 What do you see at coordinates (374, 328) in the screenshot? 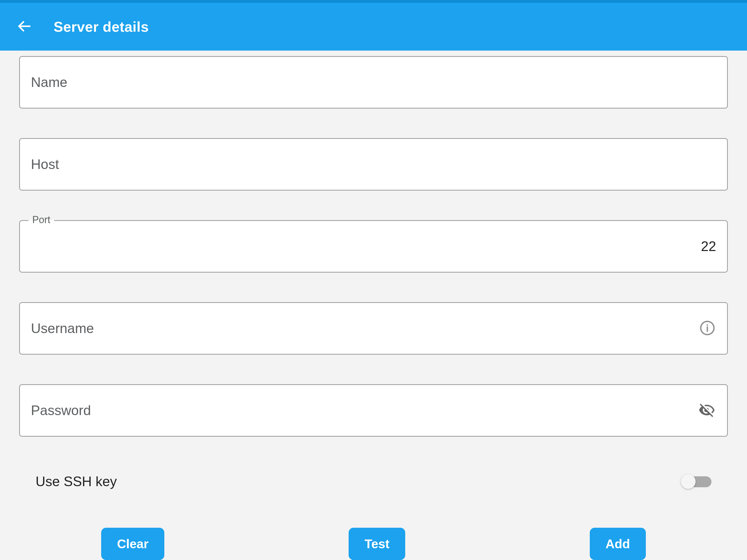
I see `username-field-wrap` at bounding box center [374, 328].